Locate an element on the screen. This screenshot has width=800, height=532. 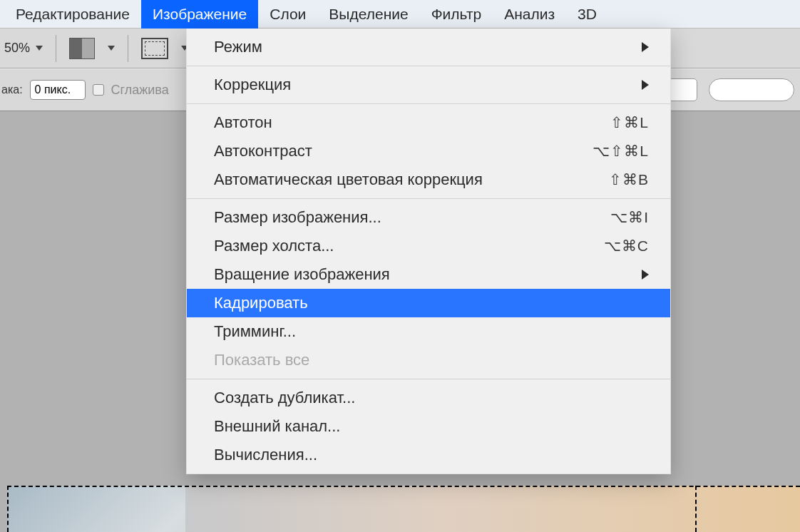
menu-item-label: Автоконтраст is located at coordinates (404, 151).